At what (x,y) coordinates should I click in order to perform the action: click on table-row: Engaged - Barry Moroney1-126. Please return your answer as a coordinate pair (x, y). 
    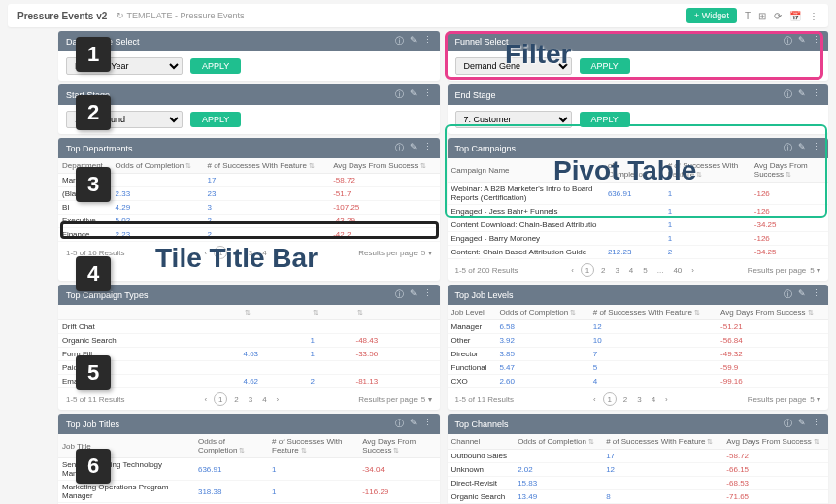
    Looking at the image, I should click on (639, 239).